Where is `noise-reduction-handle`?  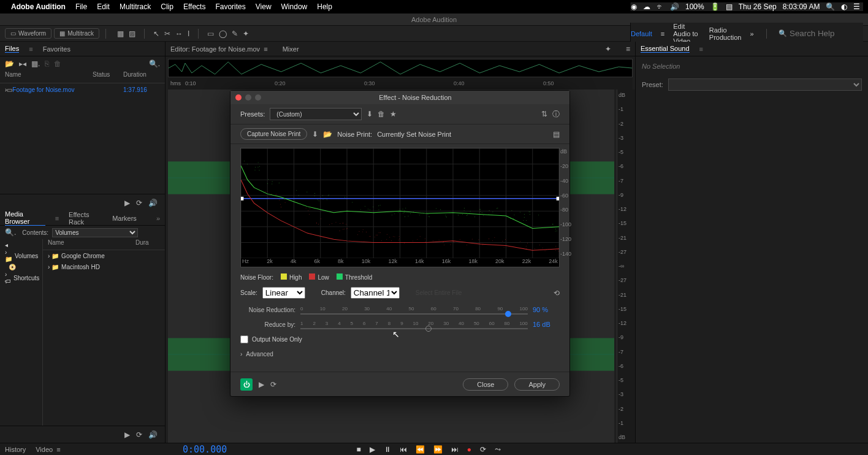 noise-reduction-handle is located at coordinates (508, 314).